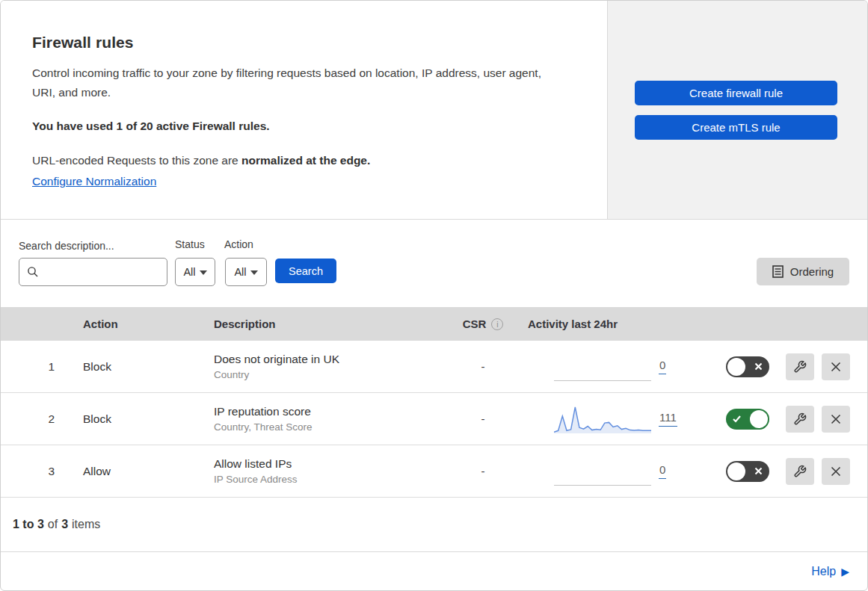  Describe the element at coordinates (64, 525) in the screenshot. I see `items-total: 3` at that location.